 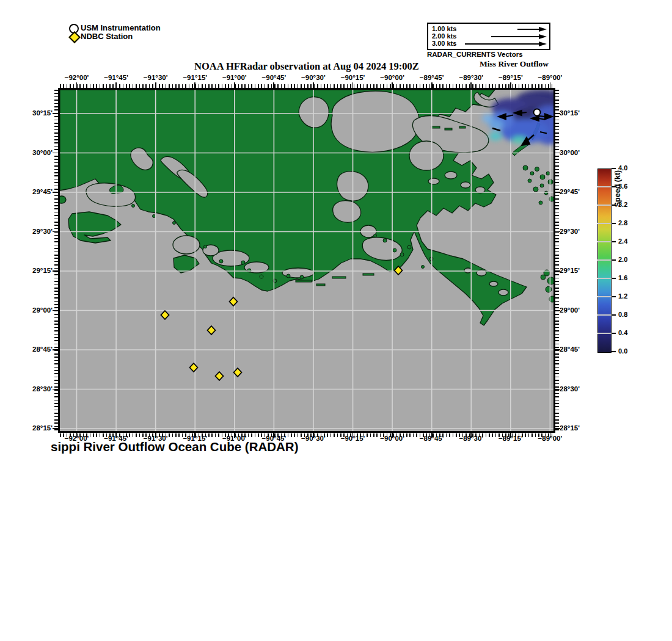 I want to click on left-axis-label: 28°15', so click(x=35, y=428).